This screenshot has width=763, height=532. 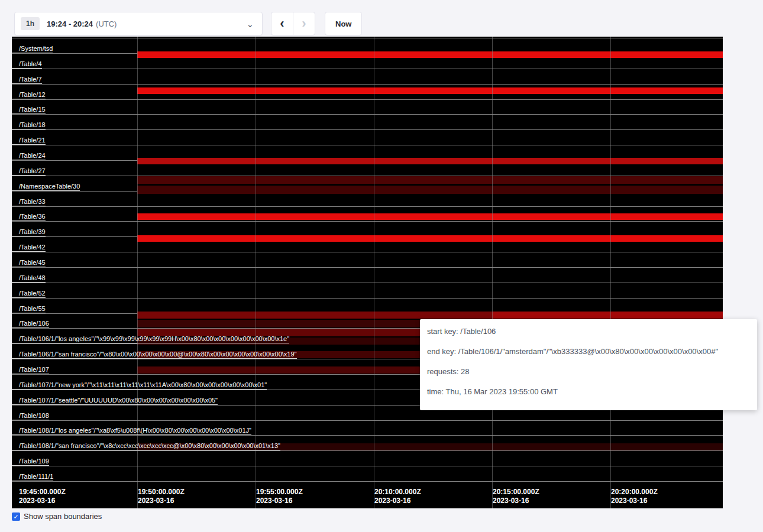 What do you see at coordinates (28, 278) in the screenshot?
I see `span-row-label: /Table/48` at bounding box center [28, 278].